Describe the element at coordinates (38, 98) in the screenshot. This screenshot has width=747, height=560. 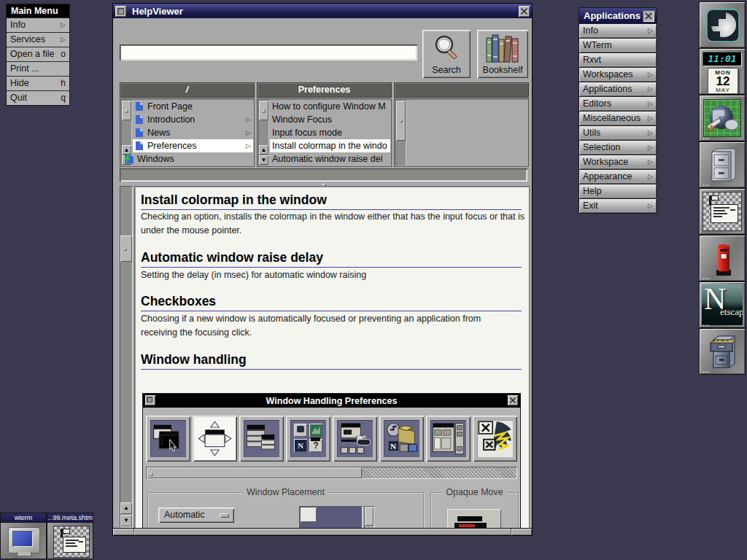
I see `menu-item-quit: Quitq` at that location.